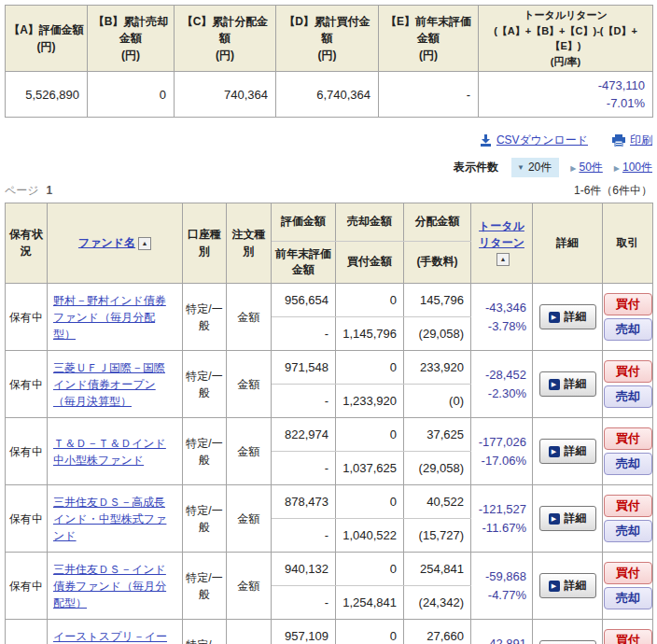  Describe the element at coordinates (370, 469) in the screenshot. I see `cell-buy-amount: 1,037,625` at that location.